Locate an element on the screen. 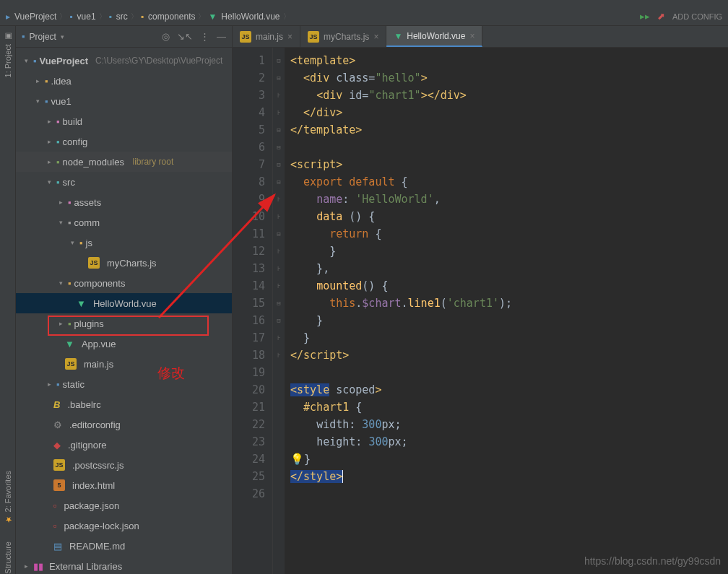 The height and width of the screenshot is (574, 728). breadcrumb-item: ▪ src is located at coordinates (118, 17).